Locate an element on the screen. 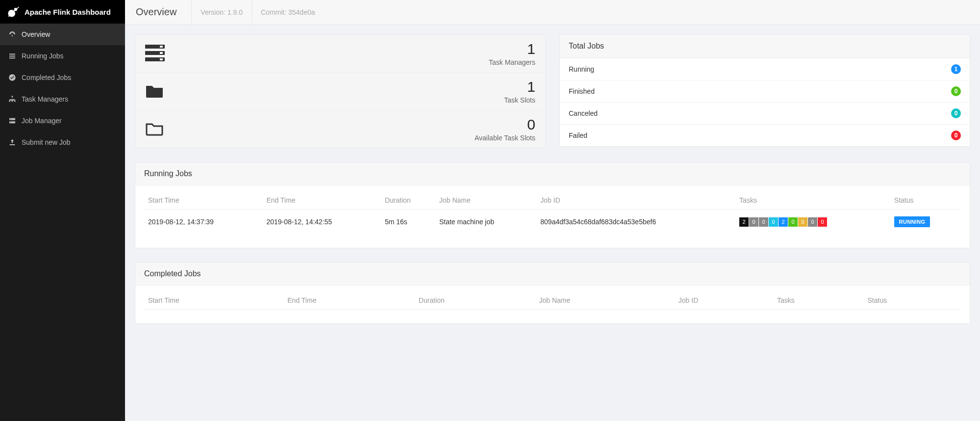 This screenshot has width=980, height=421. column-header: Tasks is located at coordinates (813, 200).